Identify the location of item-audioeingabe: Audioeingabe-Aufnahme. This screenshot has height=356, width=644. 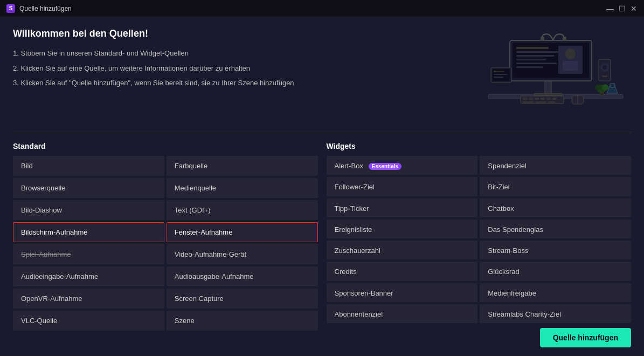
(88, 276).